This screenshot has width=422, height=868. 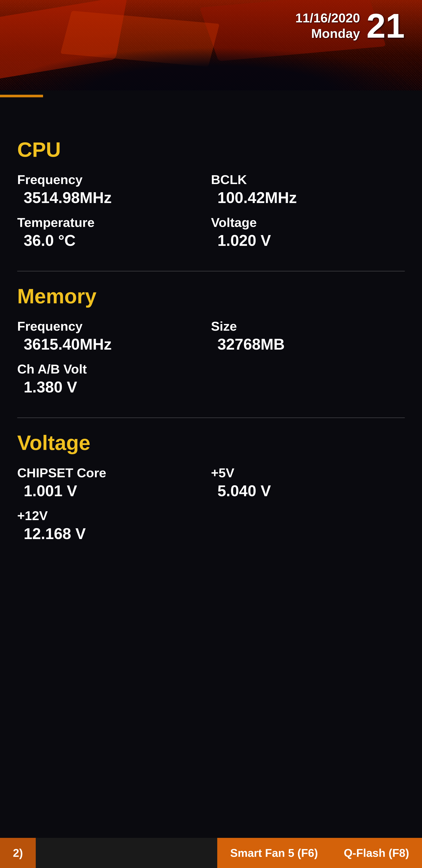 What do you see at coordinates (114, 326) in the screenshot?
I see `memory-frequency-label: Frequency` at bounding box center [114, 326].